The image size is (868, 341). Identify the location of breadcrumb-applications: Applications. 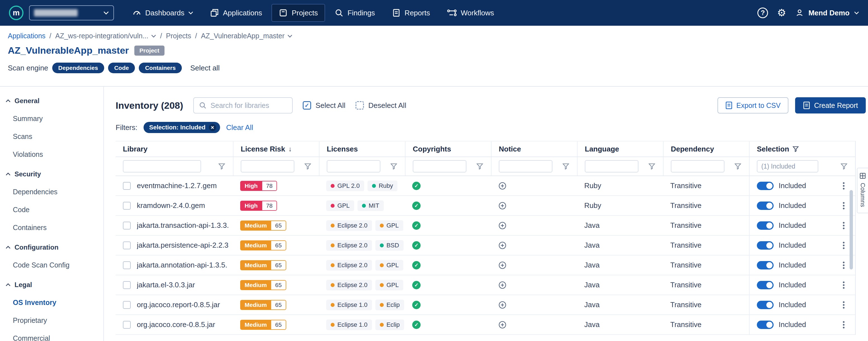
(27, 36).